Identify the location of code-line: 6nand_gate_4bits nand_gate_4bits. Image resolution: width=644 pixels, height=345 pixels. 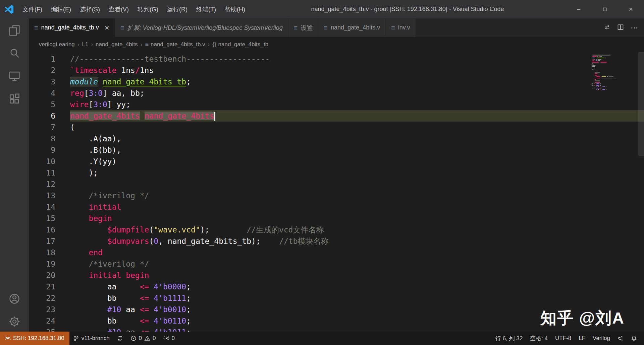
(336, 116).